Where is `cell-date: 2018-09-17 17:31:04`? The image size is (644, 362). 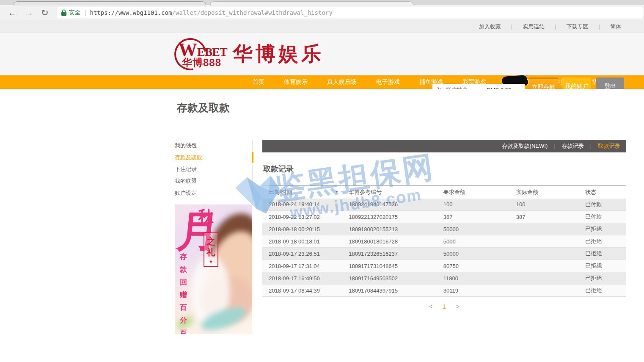
cell-date: 2018-09-17 17:31:04 is located at coordinates (302, 266).